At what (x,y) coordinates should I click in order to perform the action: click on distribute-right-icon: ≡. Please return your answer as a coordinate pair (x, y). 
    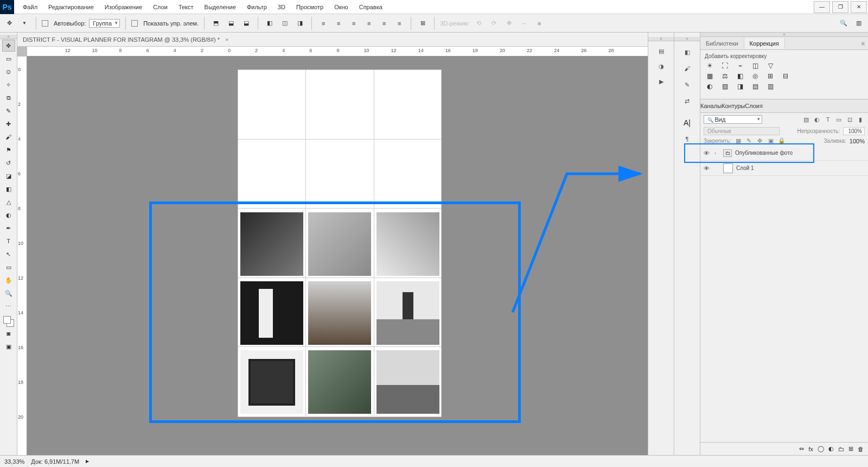
    Looking at the image, I should click on (399, 23).